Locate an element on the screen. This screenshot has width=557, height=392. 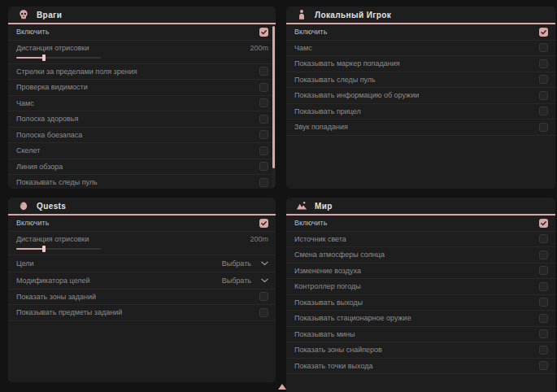
dropdown-row: Модификатора целейВыбрать is located at coordinates (141, 281).